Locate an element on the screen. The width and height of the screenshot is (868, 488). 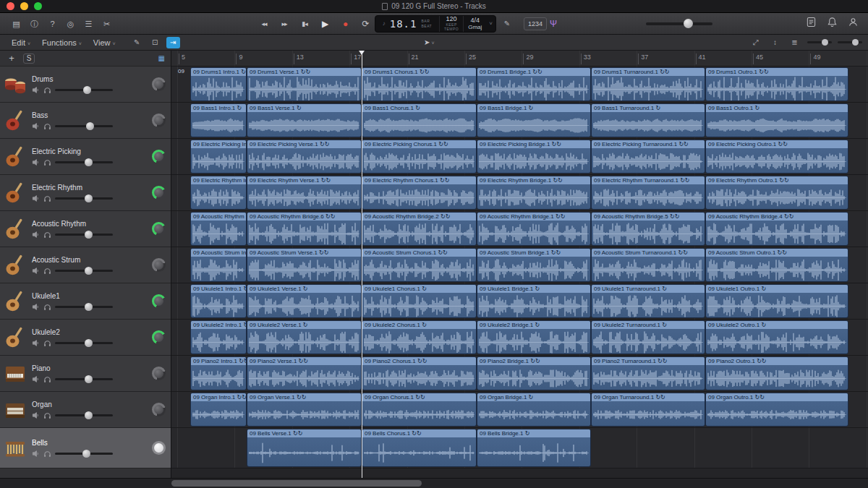
region: 09 Ukulele2 Bridge.1 ↻ is located at coordinates (534, 337).